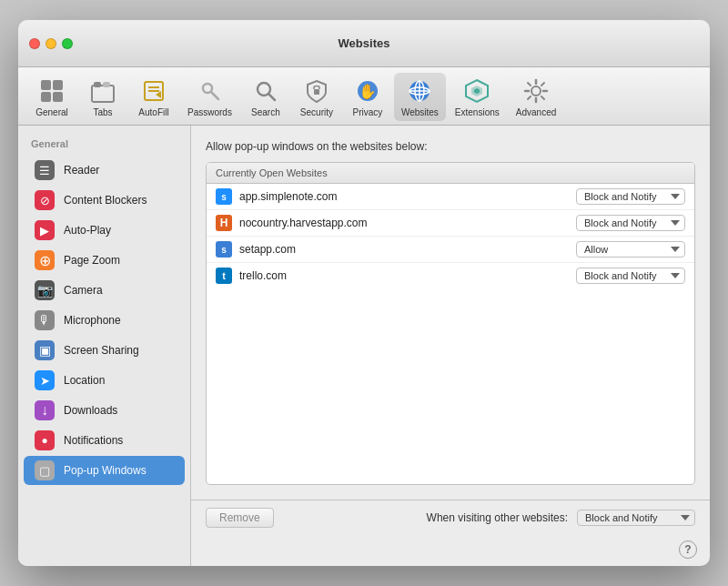  What do you see at coordinates (84, 290) in the screenshot?
I see `camera-label: Camera` at bounding box center [84, 290].